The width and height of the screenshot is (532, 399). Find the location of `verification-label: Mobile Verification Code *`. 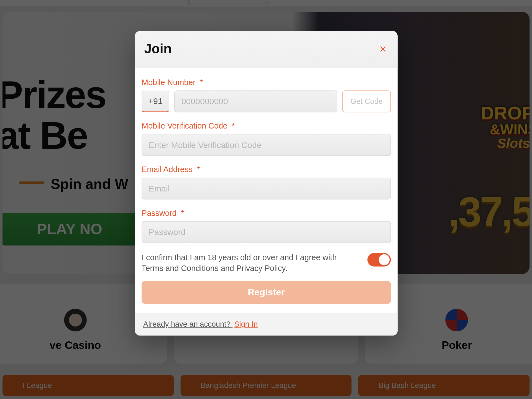

verification-label: Mobile Verification Code * is located at coordinates (266, 126).